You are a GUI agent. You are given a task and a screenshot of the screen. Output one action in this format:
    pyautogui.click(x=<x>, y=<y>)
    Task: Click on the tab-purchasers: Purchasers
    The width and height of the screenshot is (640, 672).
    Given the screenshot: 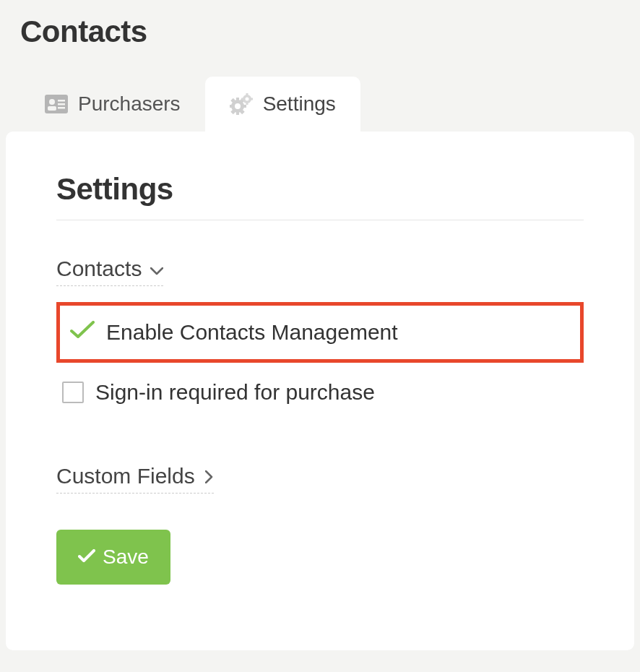 What is the action you would take?
    pyautogui.click(x=113, y=104)
    